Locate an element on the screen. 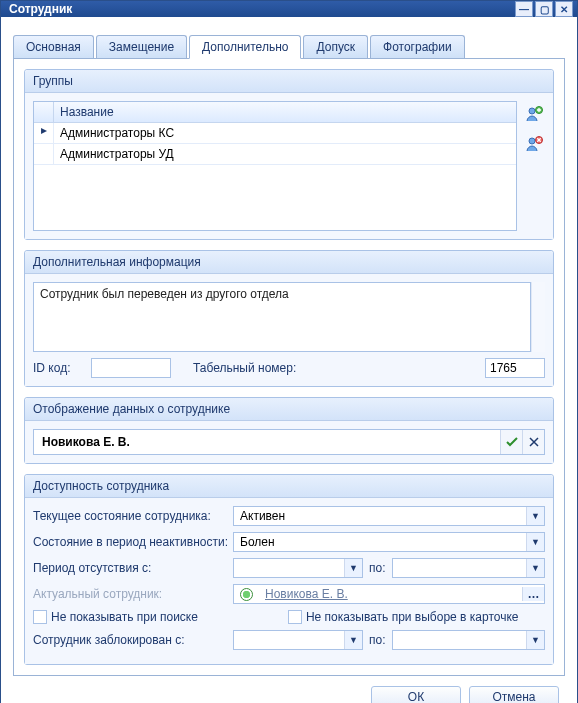  hide-search-checkbox is located at coordinates (40, 617).